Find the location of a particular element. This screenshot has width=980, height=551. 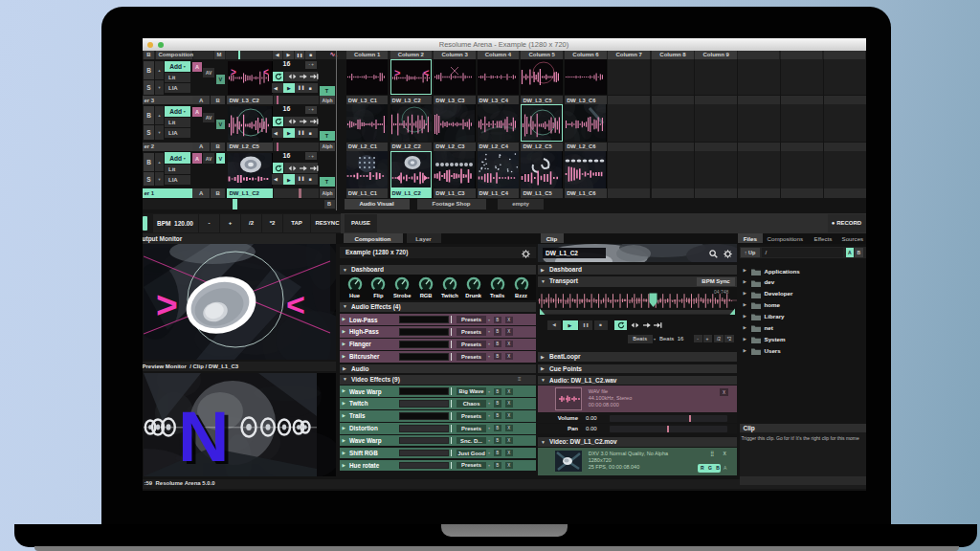

svg-text: N is located at coordinates (203, 436).